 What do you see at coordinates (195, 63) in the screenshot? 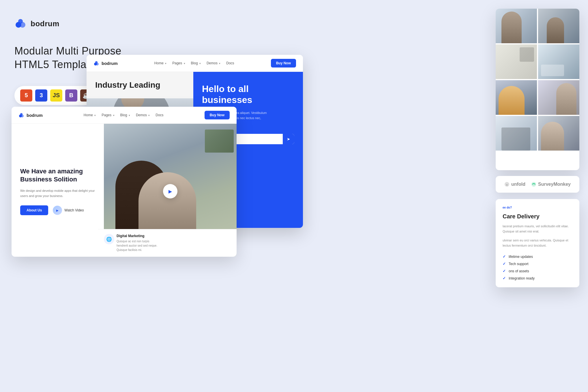
I see `card-mid-navbar: bodrum Home ▾ Pages ▾ Blog ▾ Demos ▾ Doc…` at bounding box center [195, 63].